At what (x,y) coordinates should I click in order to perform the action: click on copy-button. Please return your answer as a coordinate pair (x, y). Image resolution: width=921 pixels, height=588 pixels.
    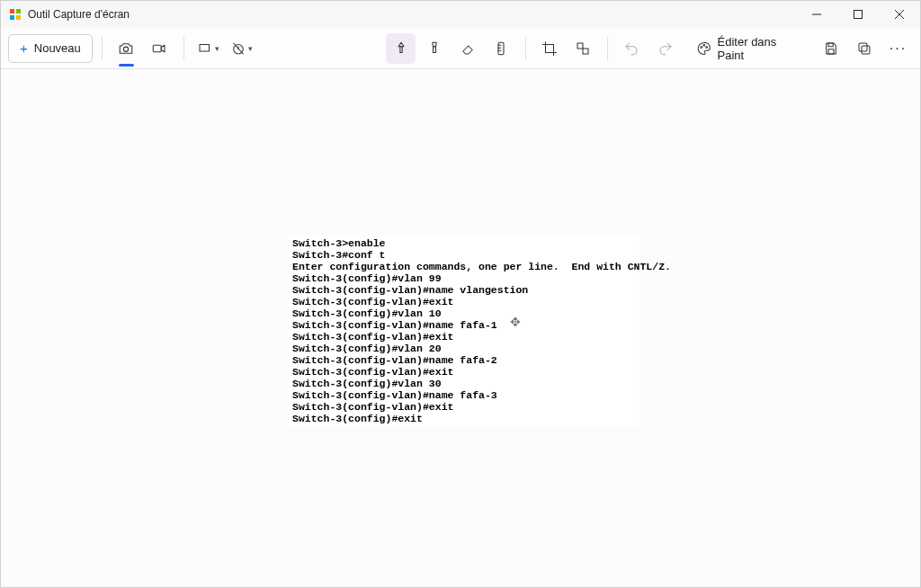
    Looking at the image, I should click on (865, 49).